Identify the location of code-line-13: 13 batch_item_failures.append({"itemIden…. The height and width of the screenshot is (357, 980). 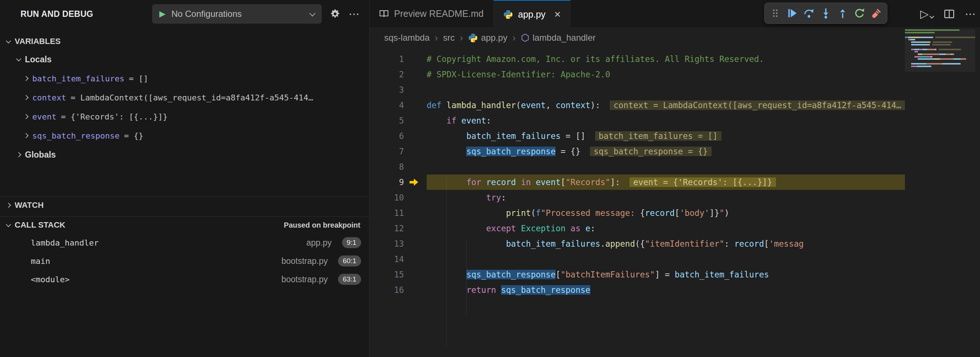
(637, 244).